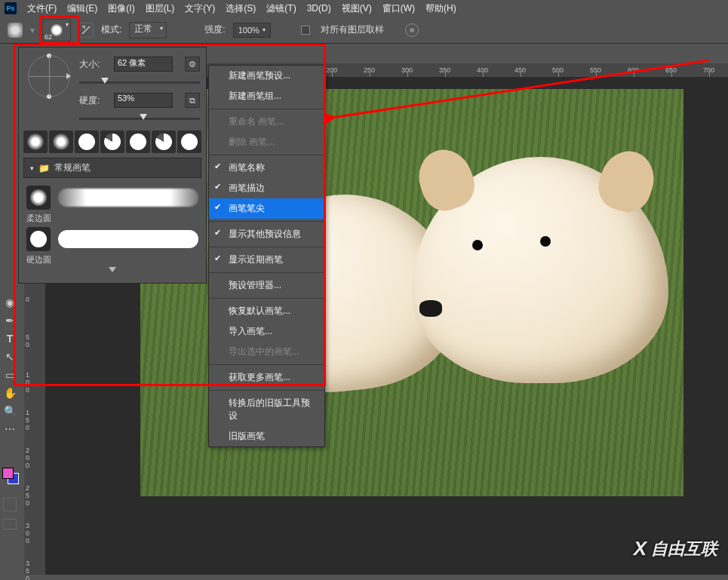 The height and width of the screenshot is (580, 728). Describe the element at coordinates (114, 259) in the screenshot. I see `brush-name: 硬边圆` at that location.